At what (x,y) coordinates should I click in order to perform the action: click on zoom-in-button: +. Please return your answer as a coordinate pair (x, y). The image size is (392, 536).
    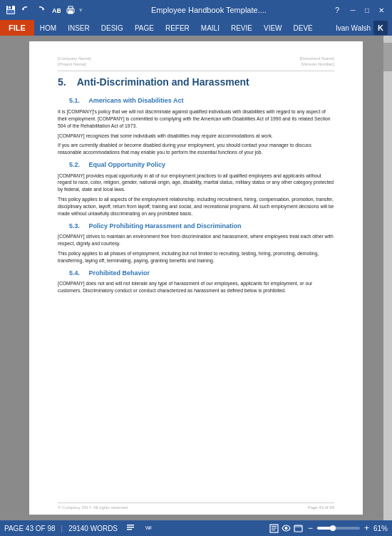
    Looking at the image, I should click on (366, 528).